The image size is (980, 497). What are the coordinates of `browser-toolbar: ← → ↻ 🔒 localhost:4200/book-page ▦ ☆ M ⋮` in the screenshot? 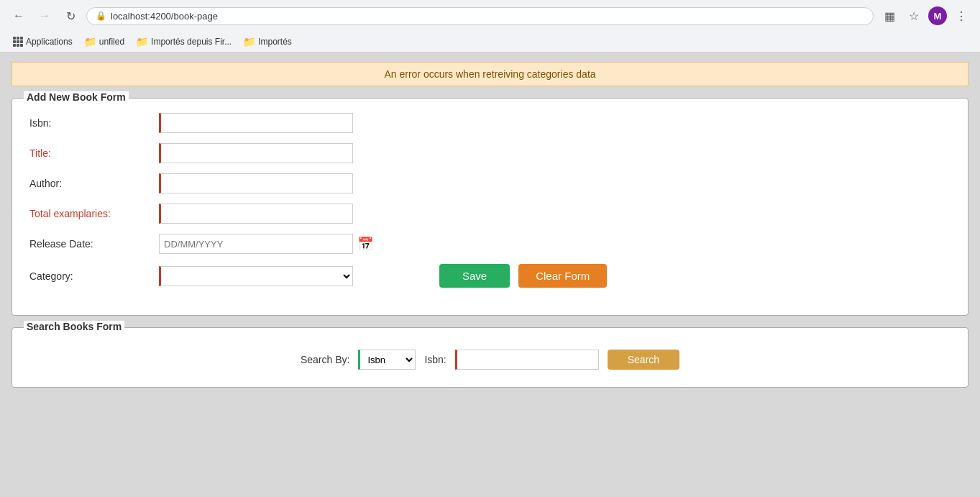 It's located at (490, 16).